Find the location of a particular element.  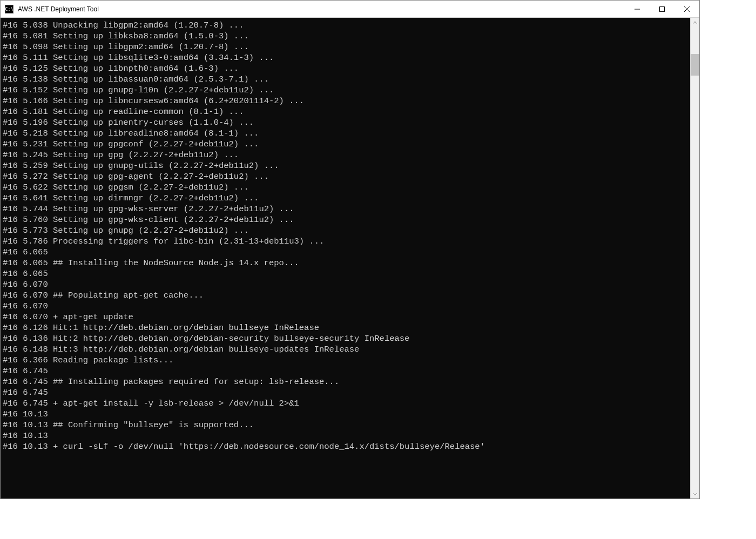

console-line: #16 5.152 Setting up gnupg-l10n (2.2.27-… is located at coordinates (347, 90).